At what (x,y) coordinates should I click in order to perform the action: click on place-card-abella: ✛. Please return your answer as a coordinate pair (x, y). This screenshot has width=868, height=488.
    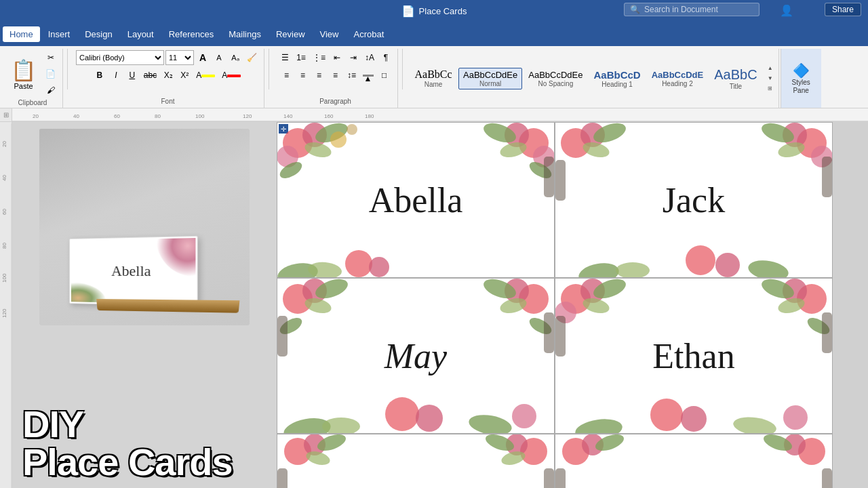
    Looking at the image, I should click on (416, 200).